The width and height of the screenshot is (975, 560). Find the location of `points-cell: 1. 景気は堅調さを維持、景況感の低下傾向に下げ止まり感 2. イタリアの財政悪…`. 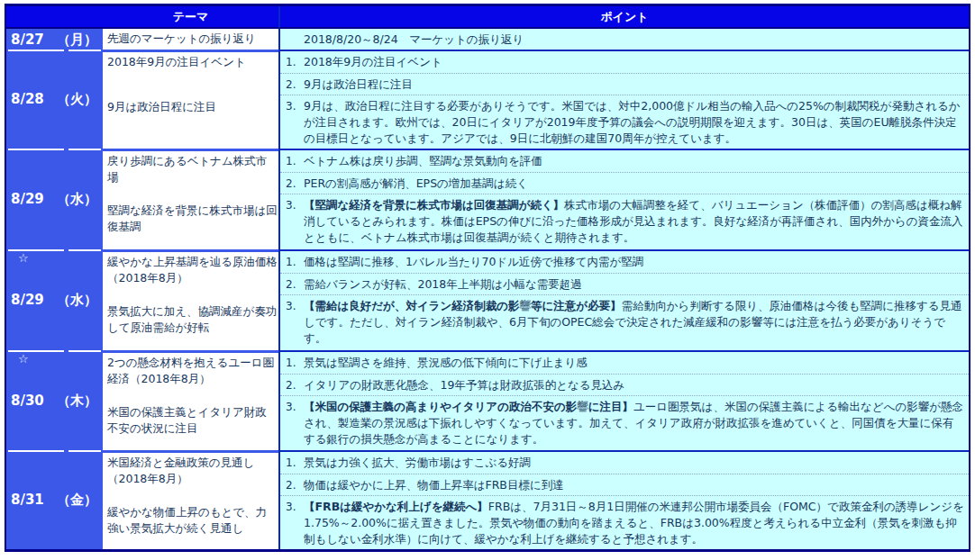

points-cell: 1. 景気は堅調さを維持、景況感の低下傾向に下げ止まり感 2. イタリアの財政悪… is located at coordinates (624, 400).